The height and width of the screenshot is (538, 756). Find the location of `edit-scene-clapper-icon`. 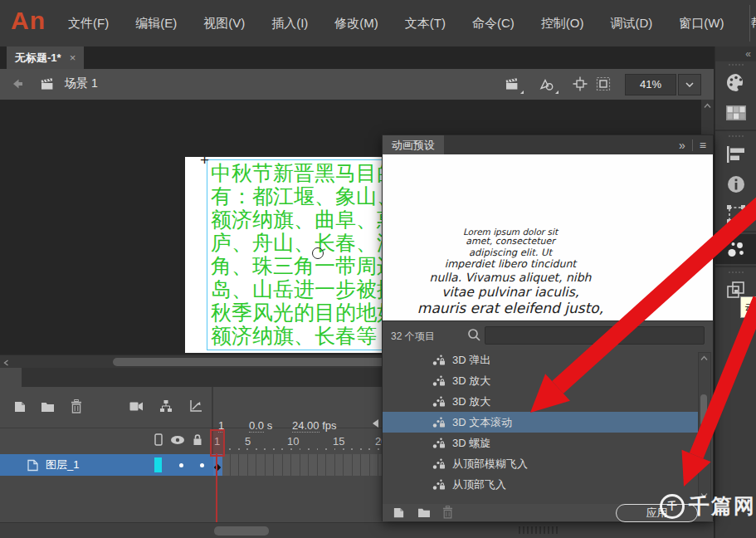

edit-scene-clapper-icon is located at coordinates (512, 84).